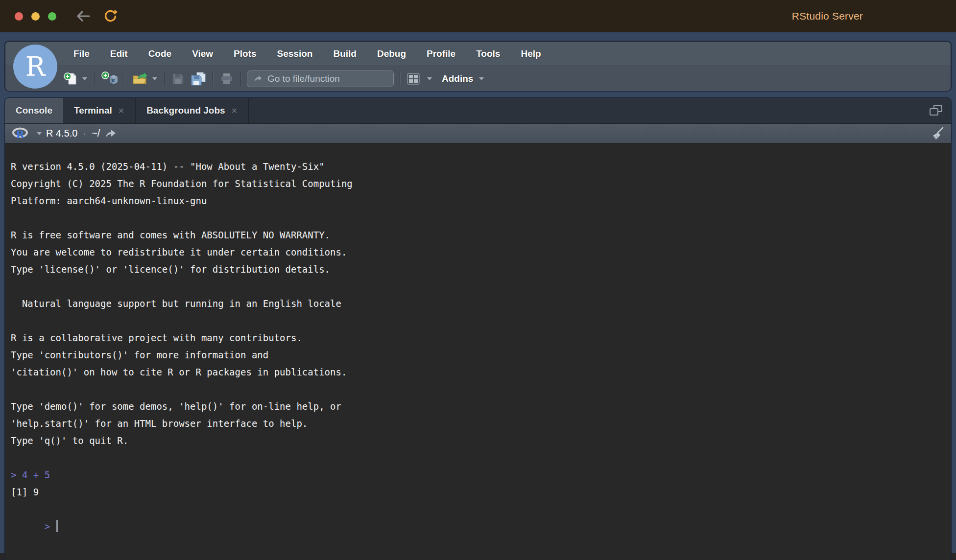 This screenshot has width=956, height=560. Describe the element at coordinates (47, 526) in the screenshot. I see `console-prompt: >` at that location.